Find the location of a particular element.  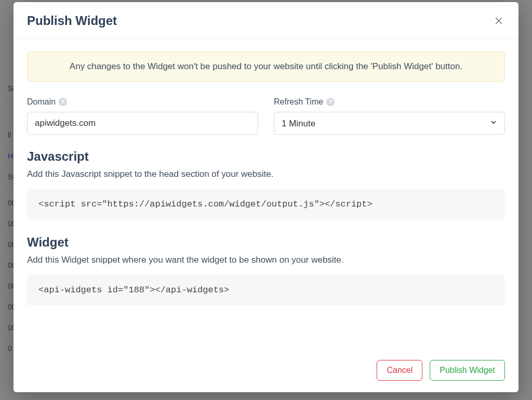

javascript-code-block: <script src="https://apiwidgets.com/widg… is located at coordinates (266, 204).